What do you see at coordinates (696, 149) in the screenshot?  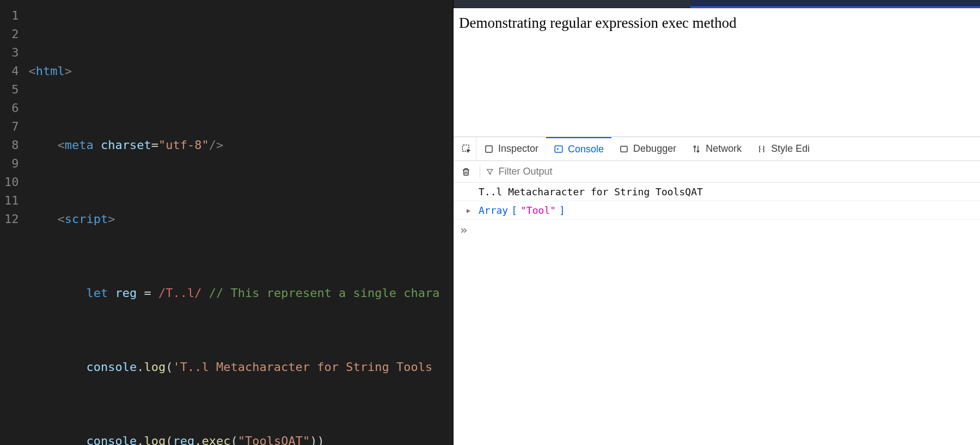 I see `network-icon` at bounding box center [696, 149].